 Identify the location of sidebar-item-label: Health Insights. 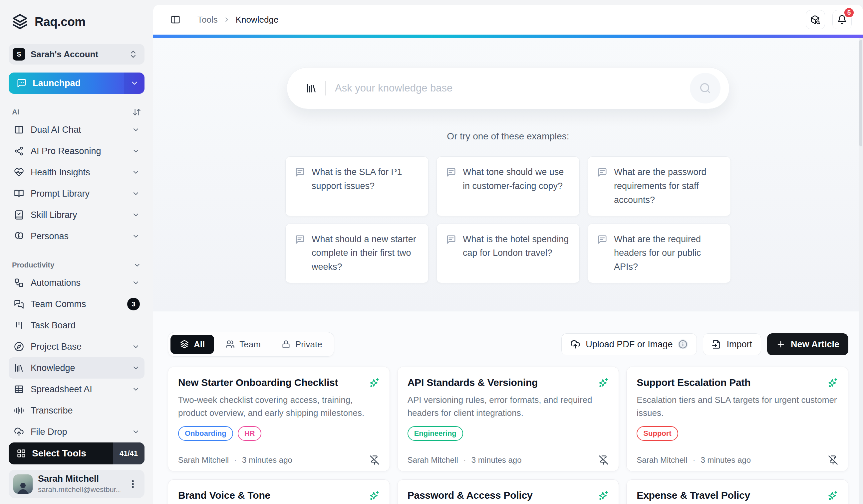
(78, 172).